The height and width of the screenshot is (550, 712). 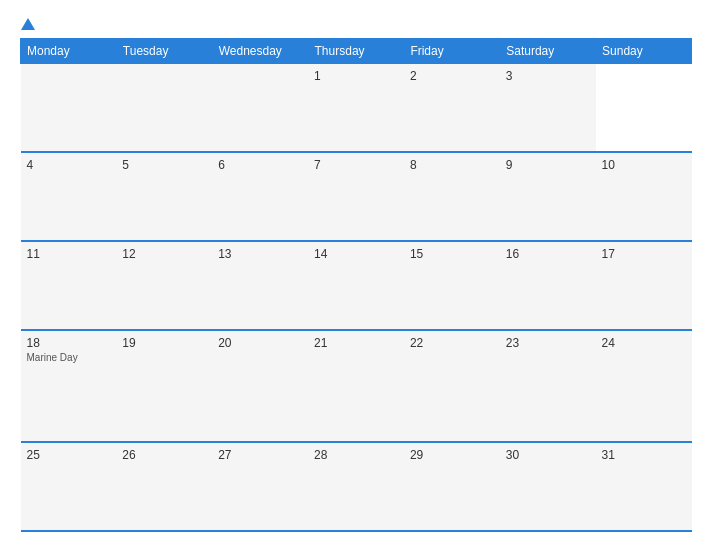 What do you see at coordinates (260, 455) in the screenshot?
I see `day-number: 27` at bounding box center [260, 455].